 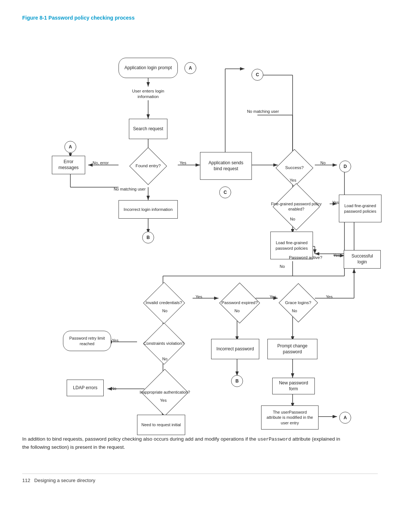 What do you see at coordinates (69, 165) in the screenshot?
I see `error-messages: Error messages` at bounding box center [69, 165].